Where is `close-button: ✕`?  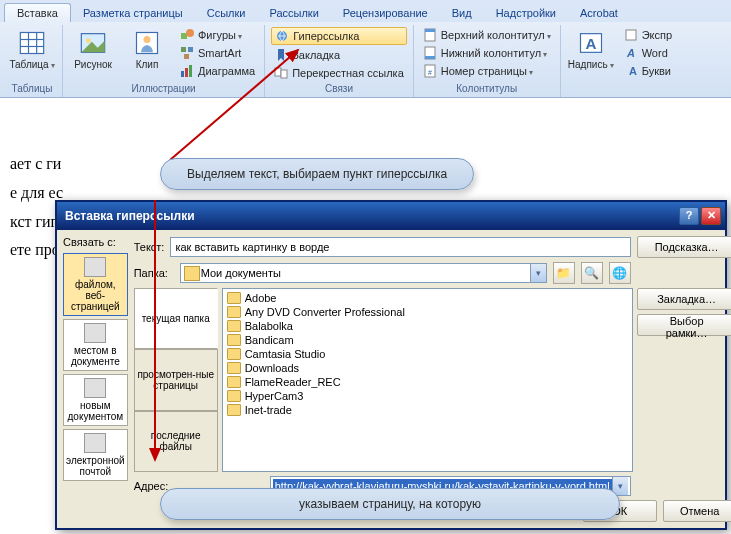 close-button: ✕ is located at coordinates (711, 216).